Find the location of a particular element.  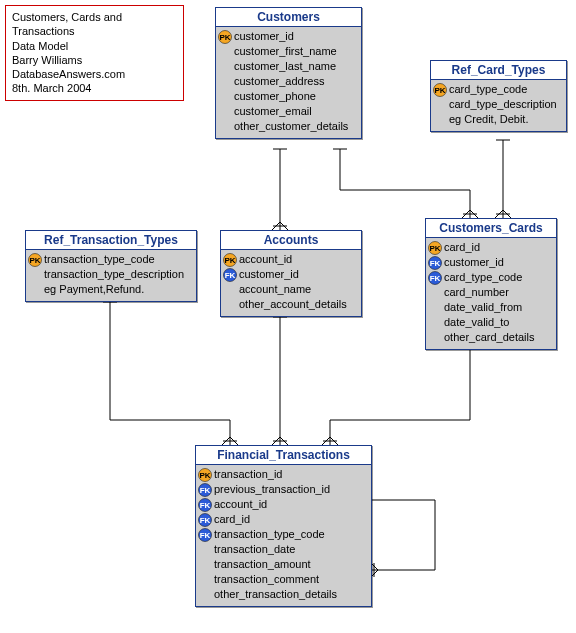

entity-title: Financial_Transactions is located at coordinates (284, 456).